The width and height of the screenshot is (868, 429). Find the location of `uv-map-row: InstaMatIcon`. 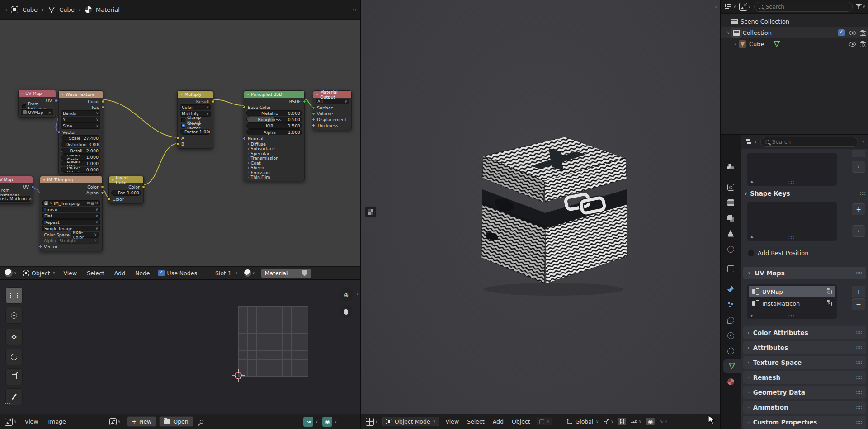

uv-map-row: InstaMatIcon is located at coordinates (792, 303).